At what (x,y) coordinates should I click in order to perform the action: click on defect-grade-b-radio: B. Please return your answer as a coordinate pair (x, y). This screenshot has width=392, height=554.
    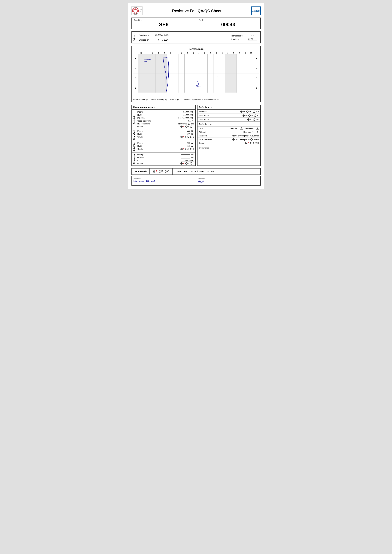
    Looking at the image, I should click on (252, 143).